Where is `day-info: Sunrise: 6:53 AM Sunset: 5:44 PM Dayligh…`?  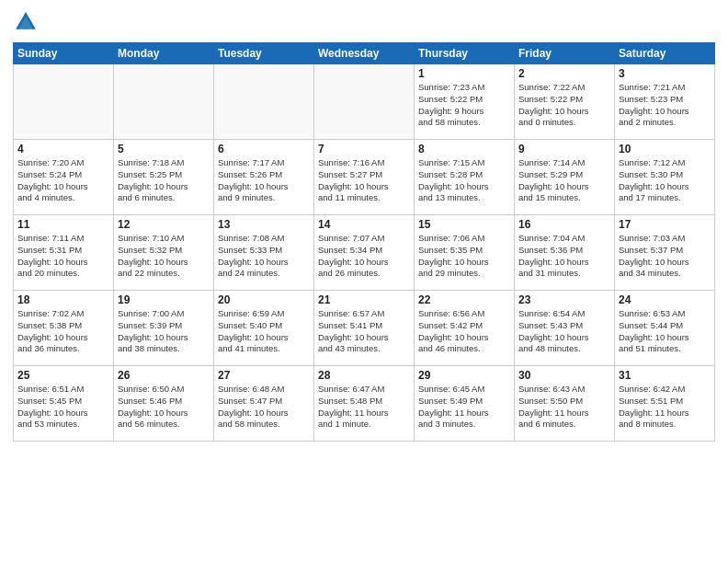
day-info: Sunrise: 6:53 AM Sunset: 5:44 PM Dayligh… is located at coordinates (665, 331).